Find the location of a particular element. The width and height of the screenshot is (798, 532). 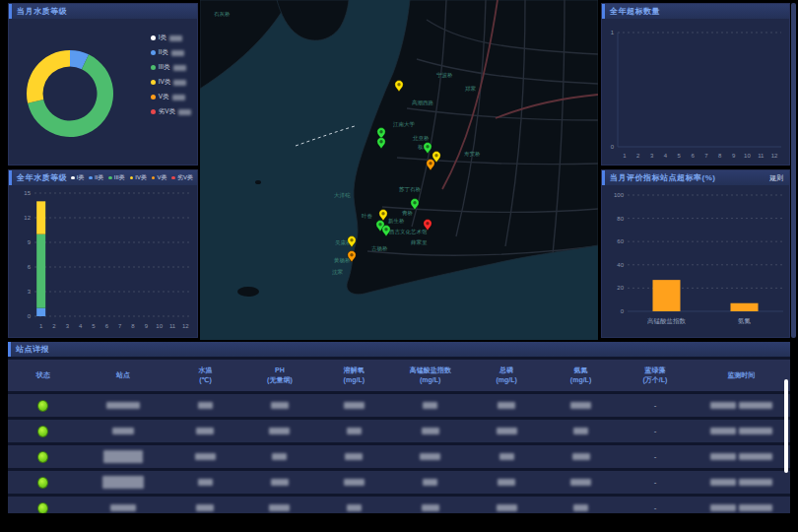

map-label: 黄杨桥 is located at coordinates (343, 260).